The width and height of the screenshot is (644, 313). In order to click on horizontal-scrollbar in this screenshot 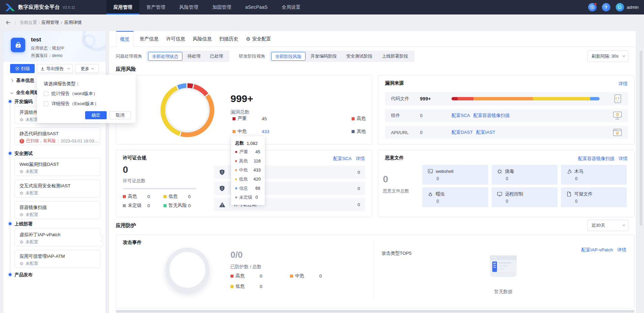, I will do `click(375, 311)`.